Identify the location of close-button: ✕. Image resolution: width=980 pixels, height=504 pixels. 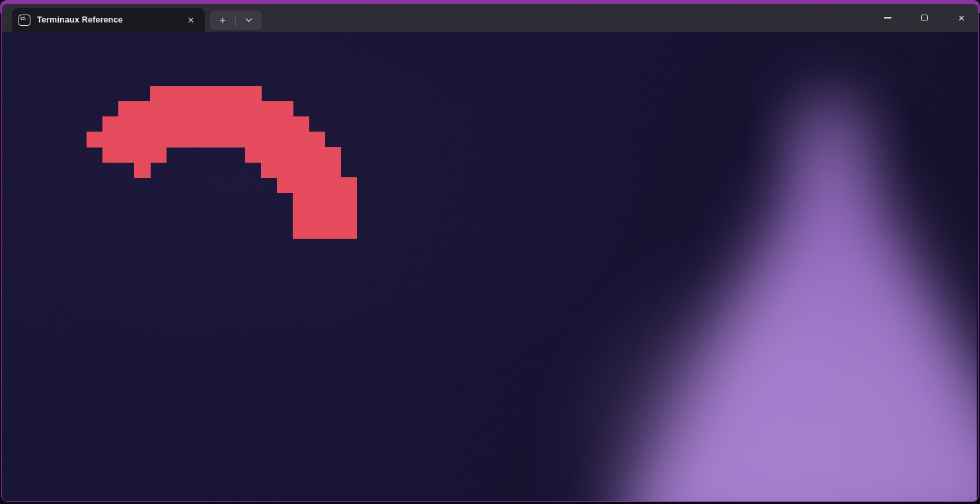
(961, 18).